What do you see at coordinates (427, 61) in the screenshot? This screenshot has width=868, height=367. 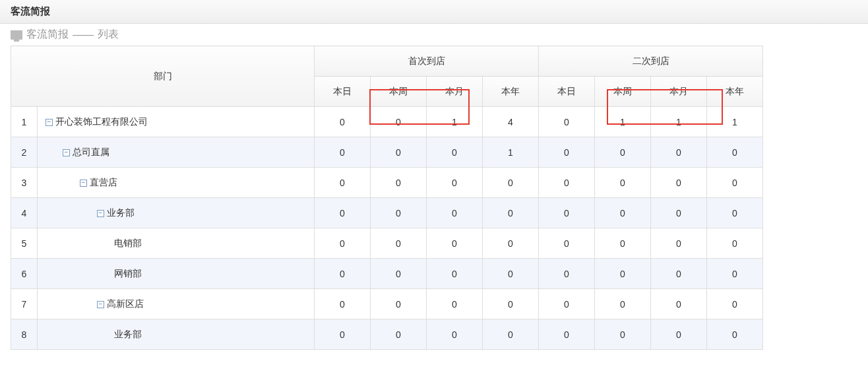 I see `header-group-first: 首次到店` at bounding box center [427, 61].